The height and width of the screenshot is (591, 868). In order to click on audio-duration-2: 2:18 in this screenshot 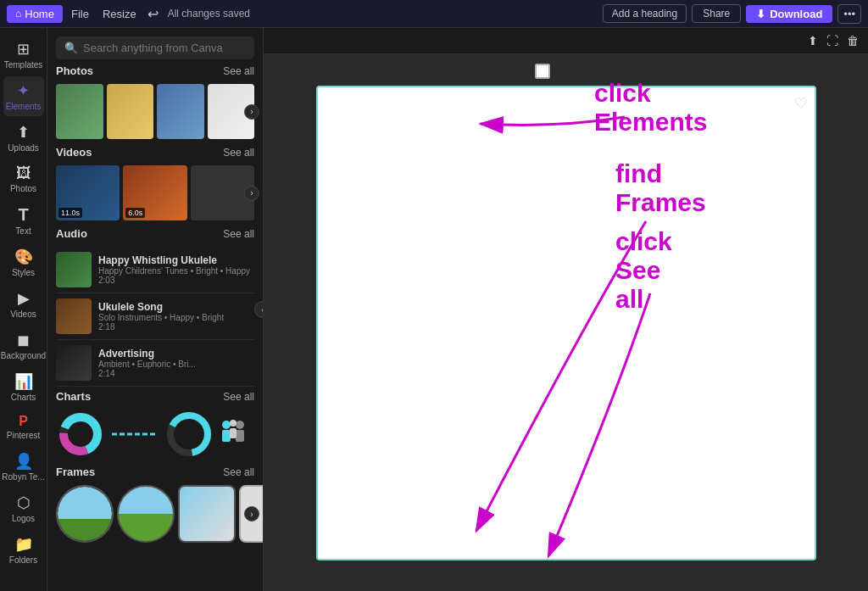, I will do `click(176, 327)`.